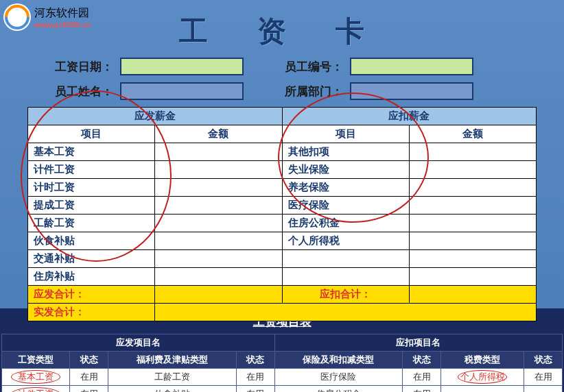  What do you see at coordinates (409, 117) in the screenshot?
I see `deduct-header: 应扣薪金` at bounding box center [409, 117].